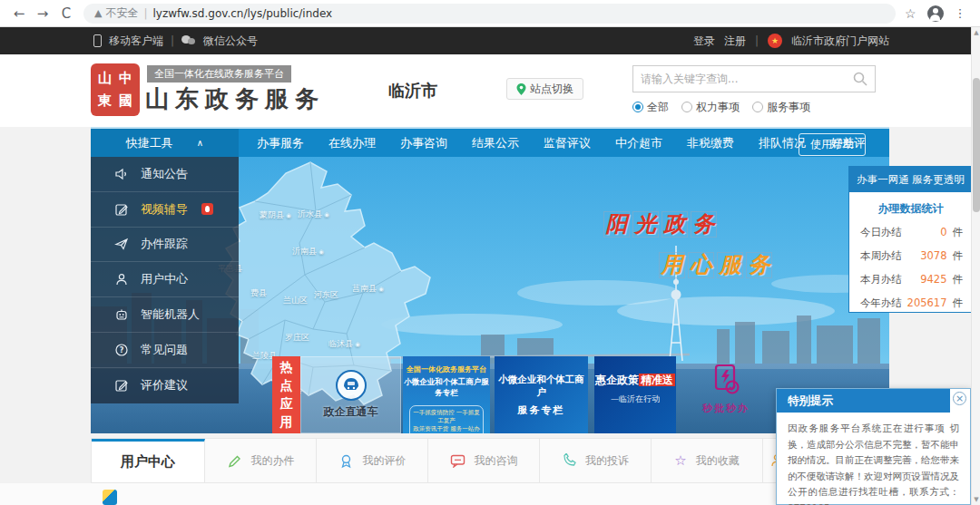 This screenshot has height=505, width=980. Describe the element at coordinates (446, 388) in the screenshot. I see `banner-subtitle: 小微企业和个体工商户服务专栏` at that location.